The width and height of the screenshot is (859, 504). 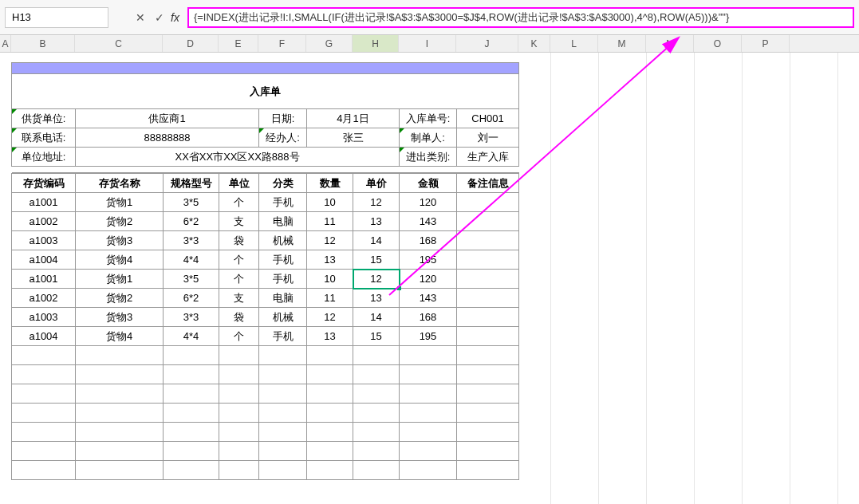 I want to click on column-headers: ABCDEFGHIJKLMNOP, so click(x=429, y=44).